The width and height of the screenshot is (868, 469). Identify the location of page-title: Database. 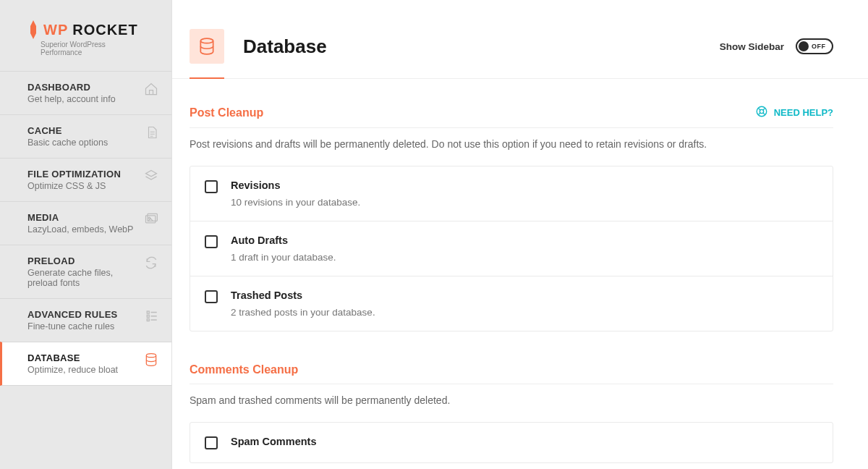
(285, 46).